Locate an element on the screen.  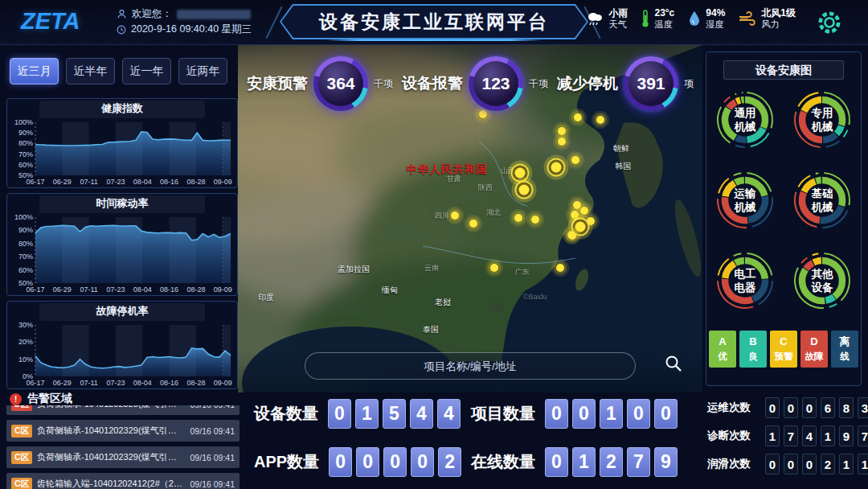
gauge-general-machinery: 通用机械 is located at coordinates (745, 120).